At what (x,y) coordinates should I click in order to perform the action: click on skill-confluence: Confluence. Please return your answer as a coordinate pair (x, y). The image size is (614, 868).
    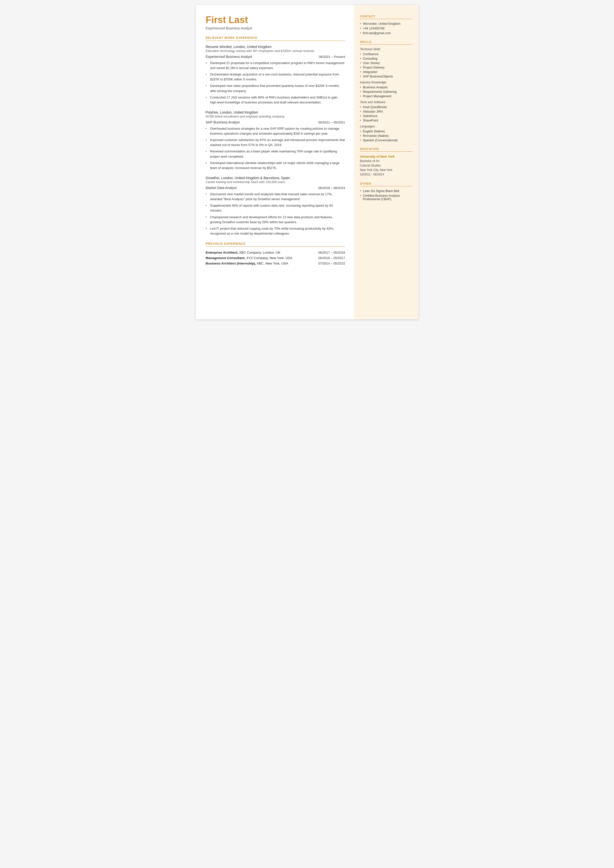
    Looking at the image, I should click on (386, 54).